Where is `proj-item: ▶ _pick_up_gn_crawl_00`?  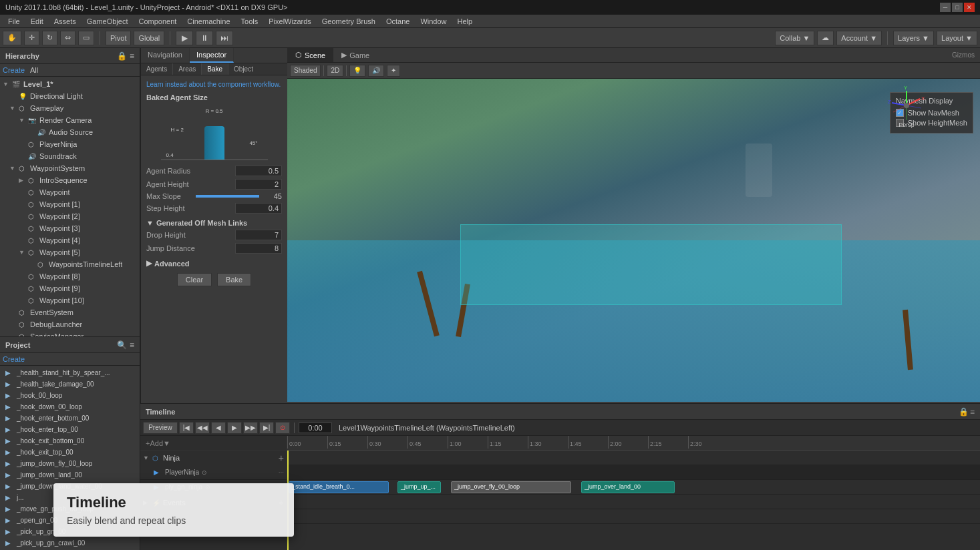 proj-item: ▶ _pick_up_gn_crawl_00 is located at coordinates (69, 543).